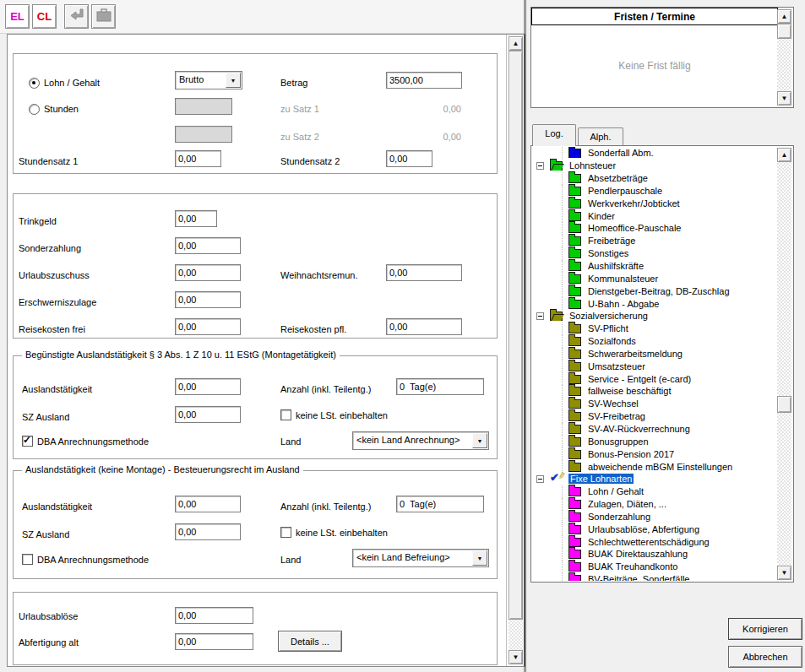 The height and width of the screenshot is (672, 805). I want to click on reisekosten-frei-input, so click(208, 327).